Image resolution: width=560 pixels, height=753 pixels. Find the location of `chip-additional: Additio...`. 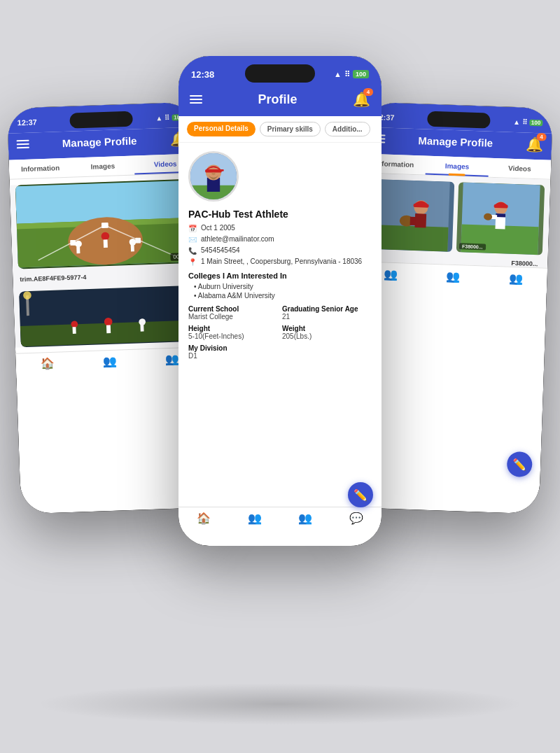

chip-additional: Additio... is located at coordinates (347, 129).